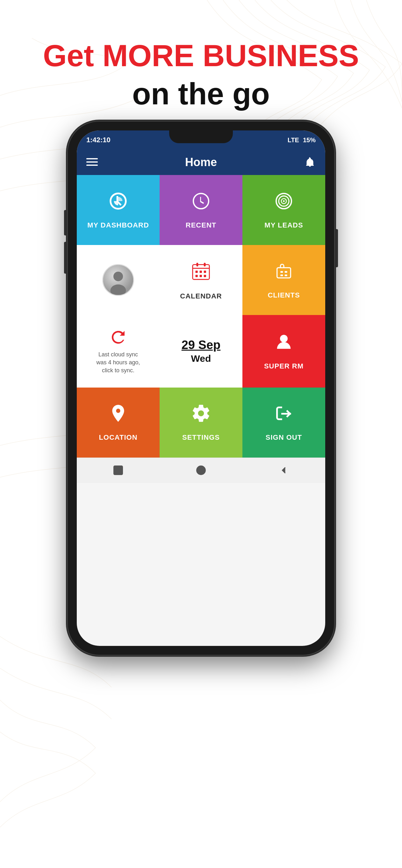  I want to click on sync-text: Last cloud sync was 4 hours ago, click t…, so click(118, 363).